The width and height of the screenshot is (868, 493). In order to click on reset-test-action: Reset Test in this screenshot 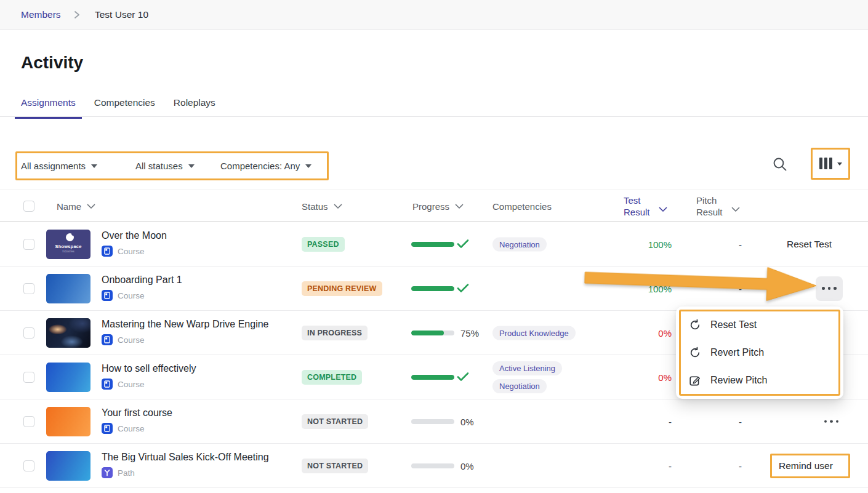, I will do `click(809, 244)`.